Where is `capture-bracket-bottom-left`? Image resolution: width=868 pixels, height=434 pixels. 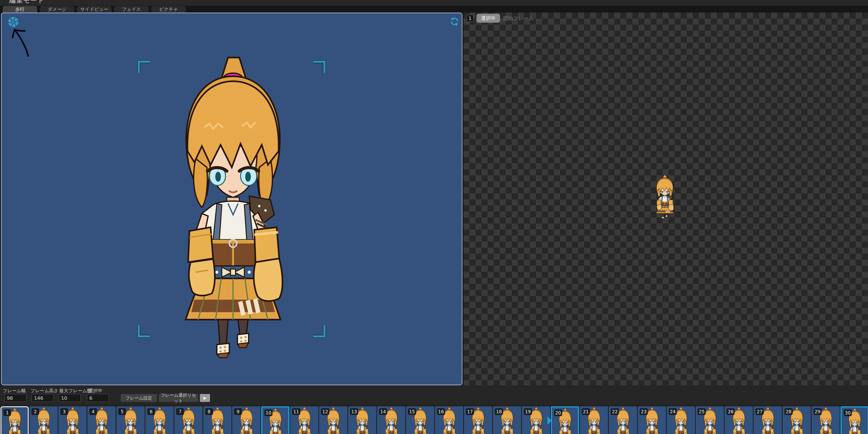 capture-bracket-bottom-left is located at coordinates (144, 331).